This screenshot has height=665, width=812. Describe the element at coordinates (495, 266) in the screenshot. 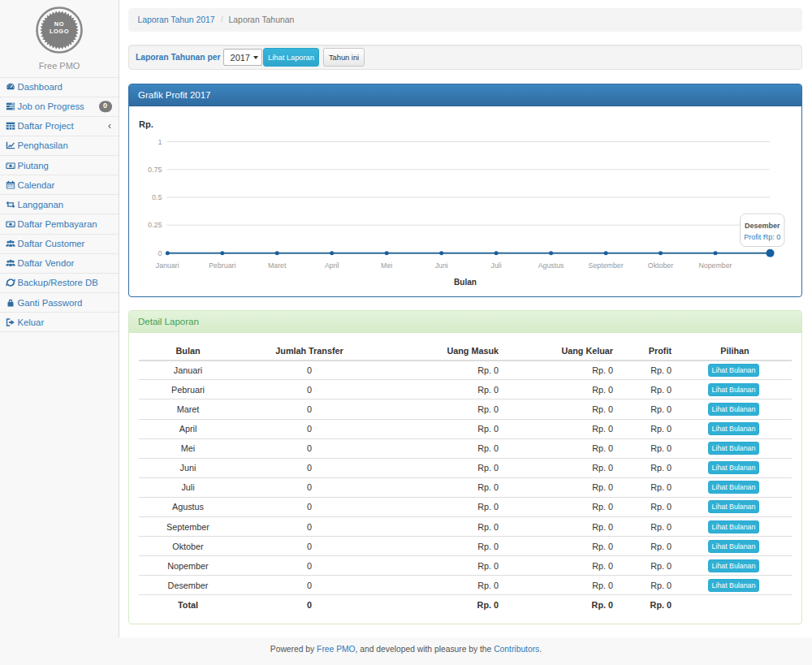

I see `svg-text: Juli` at that location.